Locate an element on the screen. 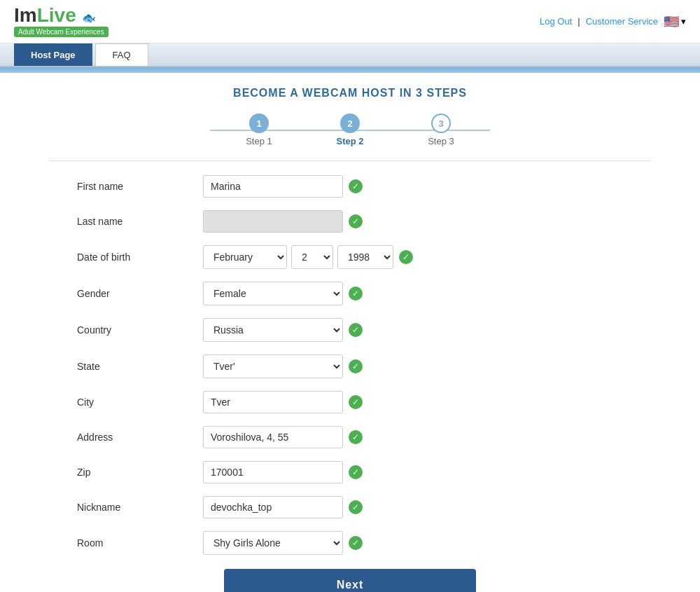 The width and height of the screenshot is (700, 592). zip-label: Zip is located at coordinates (140, 472).